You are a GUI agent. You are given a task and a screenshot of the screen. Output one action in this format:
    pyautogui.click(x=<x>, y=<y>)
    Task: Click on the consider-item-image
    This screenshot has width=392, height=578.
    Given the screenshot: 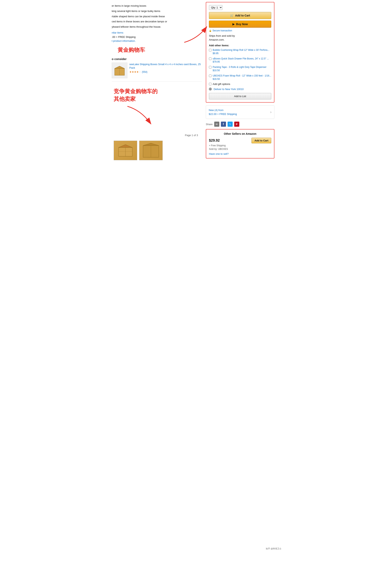 What is the action you would take?
    pyautogui.click(x=120, y=71)
    